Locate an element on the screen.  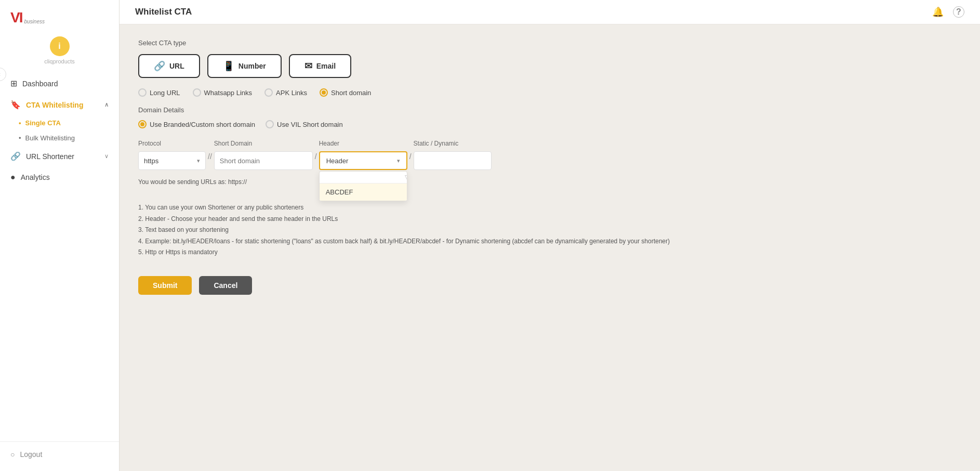
sep-slash2: / is located at coordinates (410, 156).